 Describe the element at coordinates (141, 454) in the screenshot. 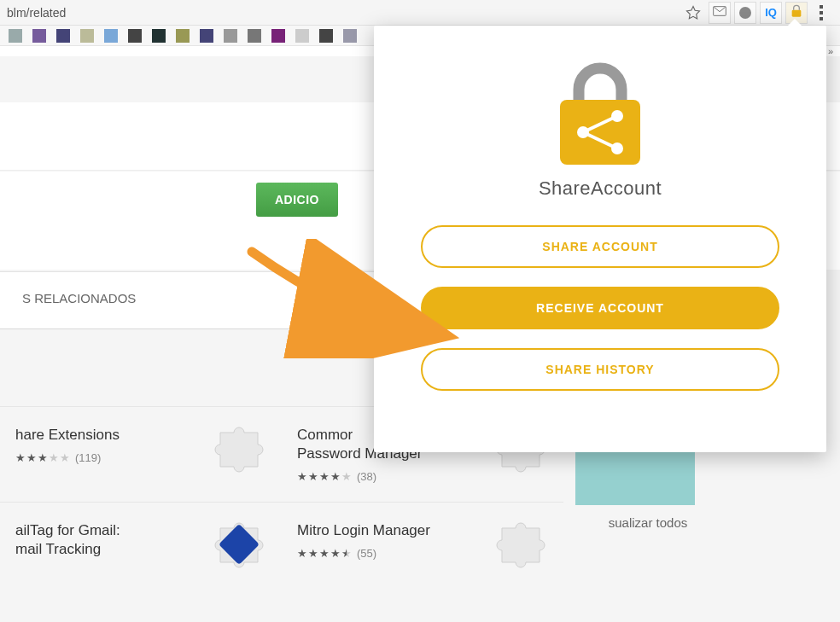

I see `extension-card: hare Extensions ★★★★★ (119)` at that location.